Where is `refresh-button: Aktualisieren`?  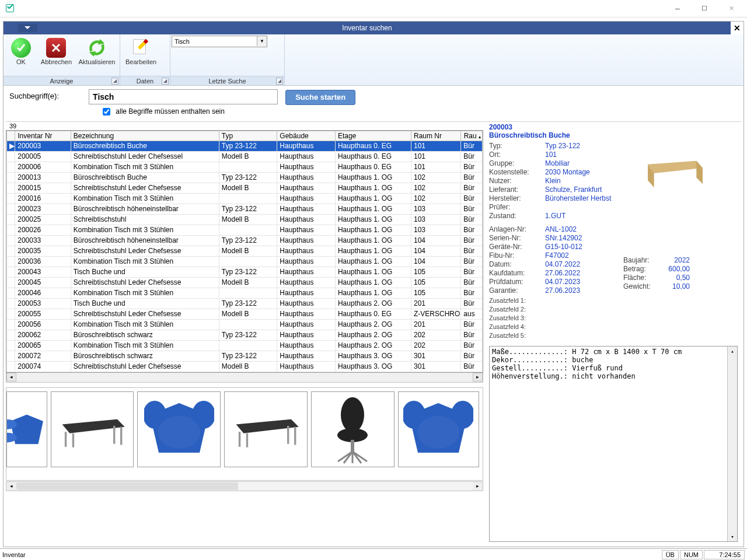
refresh-button: Aktualisieren is located at coordinates (97, 51).